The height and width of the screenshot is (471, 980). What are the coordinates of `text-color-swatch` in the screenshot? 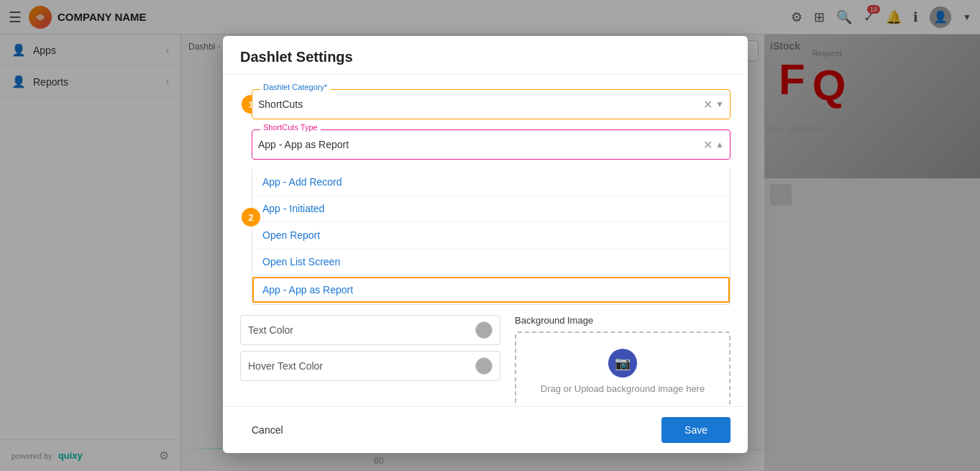 It's located at (484, 330).